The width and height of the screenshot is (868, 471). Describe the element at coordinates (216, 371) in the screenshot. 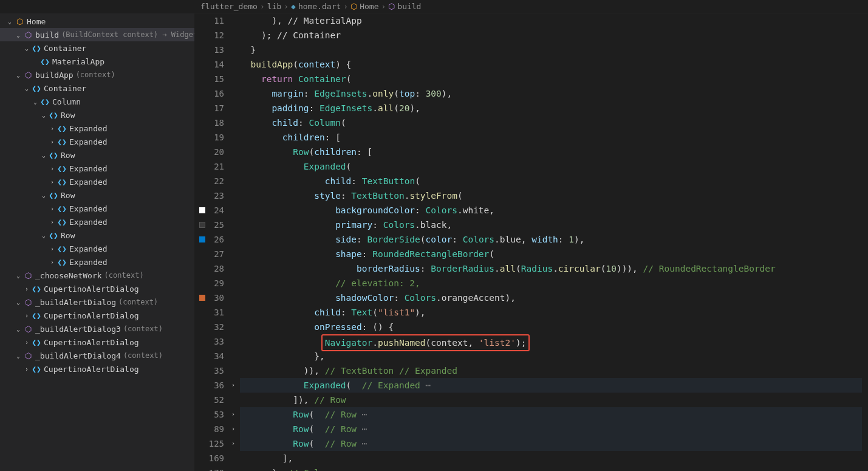

I see `line-number: 35` at that location.